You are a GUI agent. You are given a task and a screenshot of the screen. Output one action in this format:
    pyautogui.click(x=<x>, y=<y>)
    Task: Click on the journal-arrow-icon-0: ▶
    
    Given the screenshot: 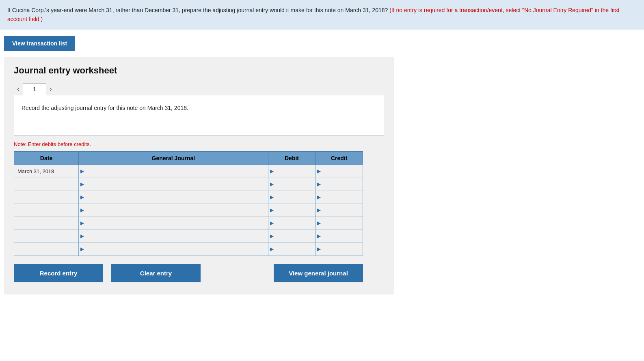 What is the action you would take?
    pyautogui.click(x=82, y=171)
    